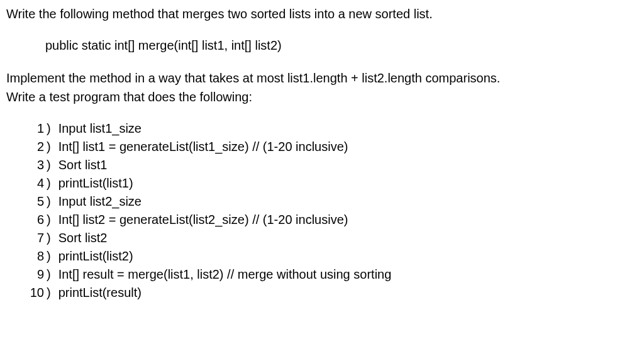 Image resolution: width=644 pixels, height=351 pixels. I want to click on step-text: printList(result), so click(348, 293).